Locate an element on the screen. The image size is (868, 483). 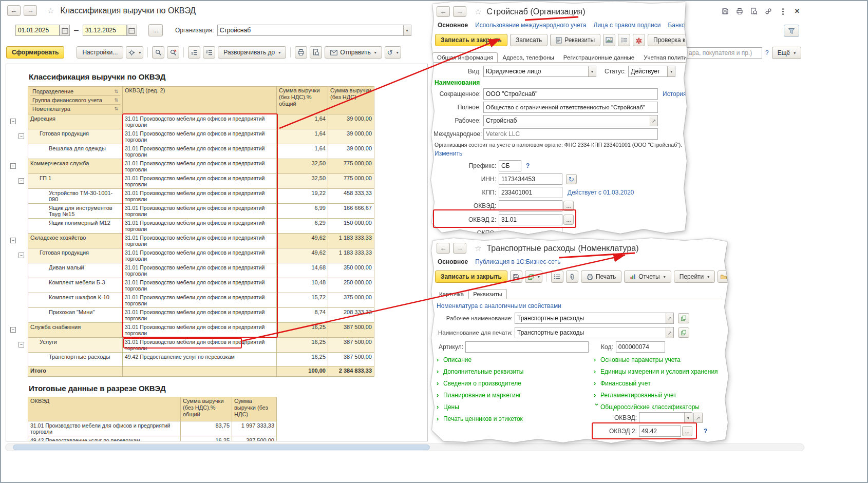
org-history-link: История is located at coordinates (675, 94).